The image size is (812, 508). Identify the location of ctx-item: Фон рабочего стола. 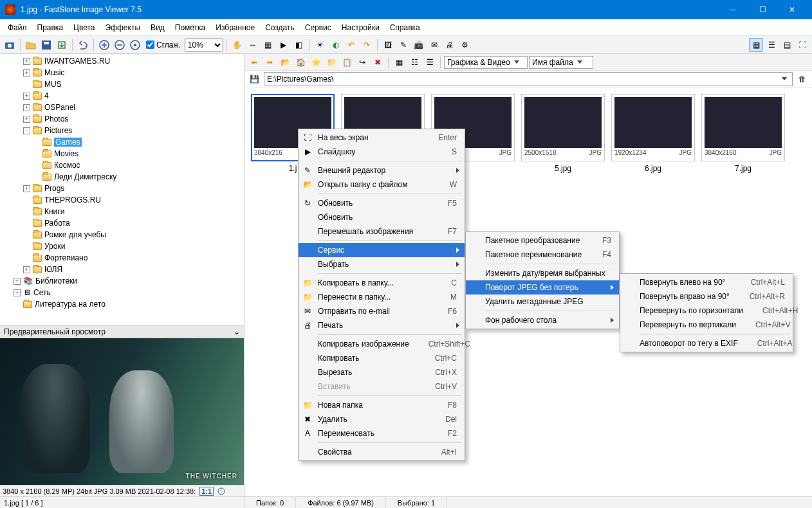
(542, 320).